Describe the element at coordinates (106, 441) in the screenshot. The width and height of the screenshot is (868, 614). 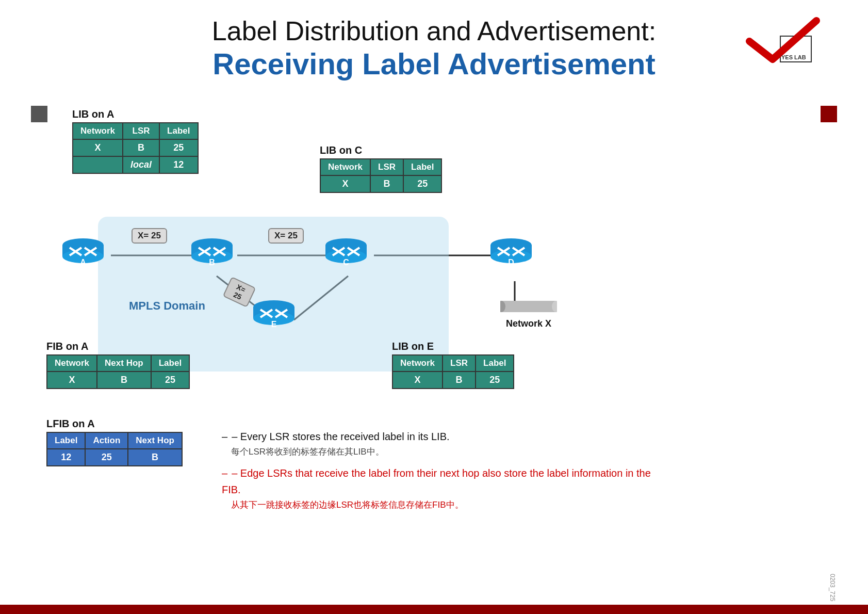
I see `lfib-a-col-action: Action` at that location.